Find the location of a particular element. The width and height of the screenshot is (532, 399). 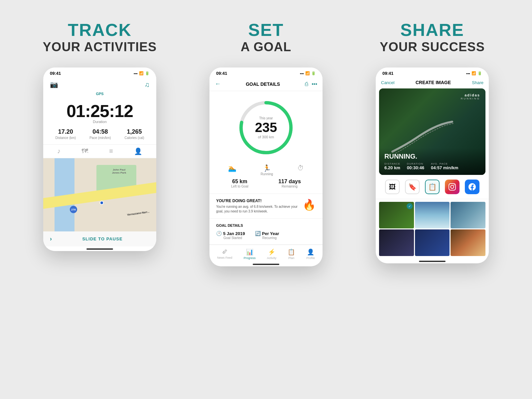

stat-calories: 1,265 Calories (cal) is located at coordinates (134, 134).